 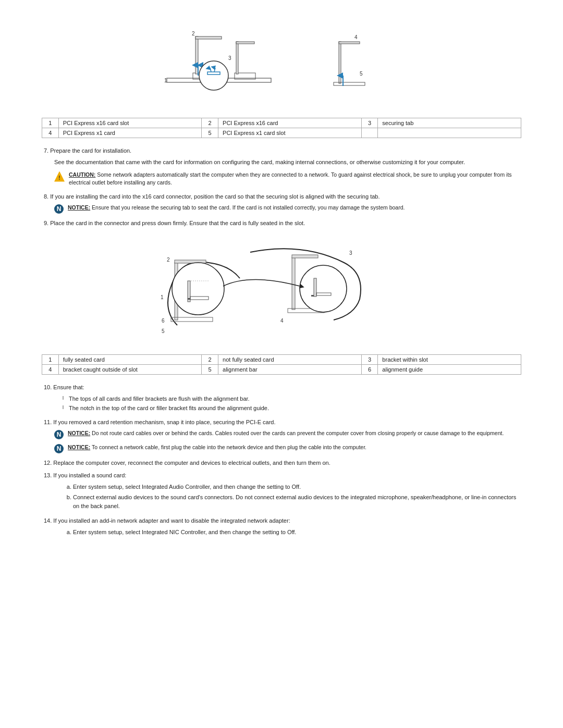 What do you see at coordinates (297, 497) in the screenshot?
I see `step-13-alphalist: Enter system setup, select Integrated Au…` at bounding box center [297, 497].